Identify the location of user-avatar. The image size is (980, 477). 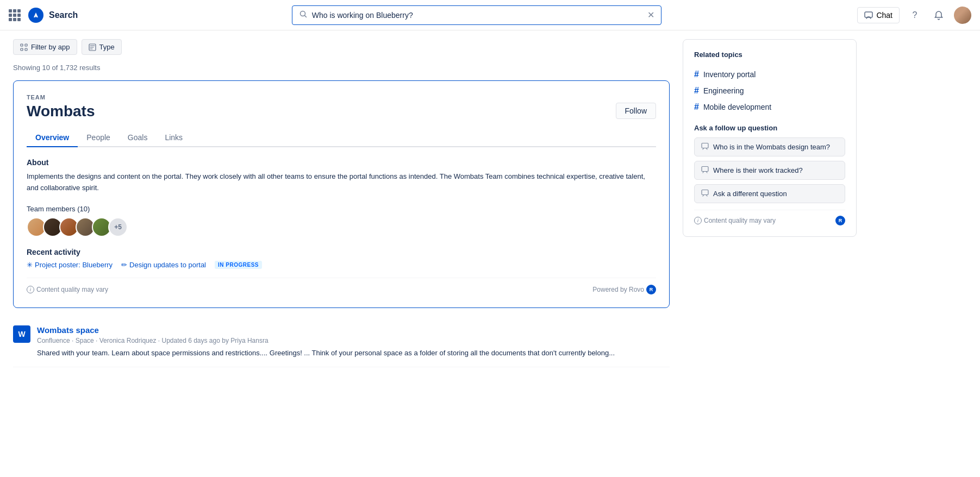
(963, 15).